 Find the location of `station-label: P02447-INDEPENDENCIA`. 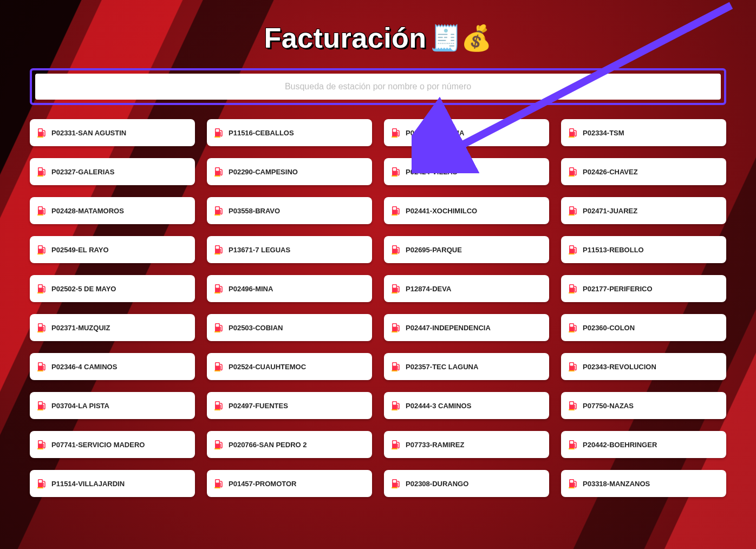

station-label: P02447-INDEPENDENCIA is located at coordinates (448, 328).